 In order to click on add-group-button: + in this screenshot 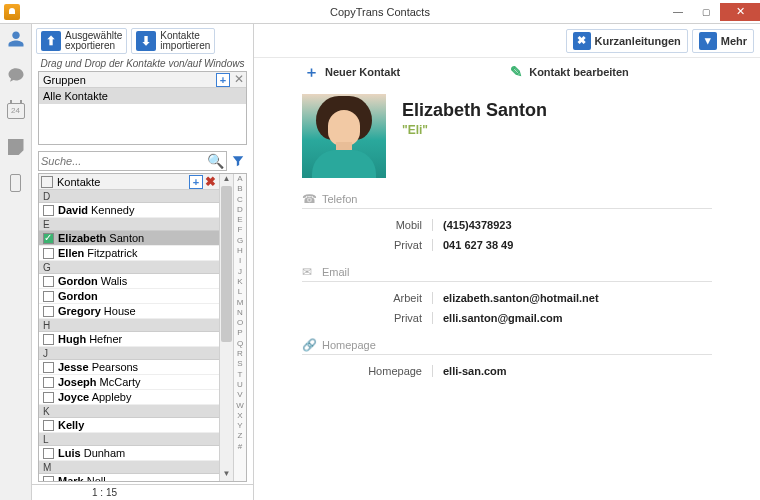, I will do `click(223, 80)`.